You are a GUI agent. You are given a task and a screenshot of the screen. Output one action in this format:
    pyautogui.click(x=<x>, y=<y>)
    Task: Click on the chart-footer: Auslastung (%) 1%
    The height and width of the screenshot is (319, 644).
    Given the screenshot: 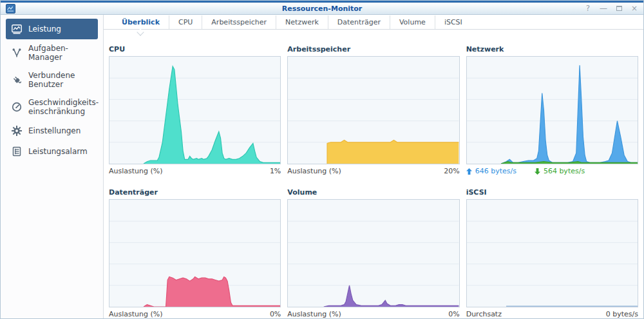 What is the action you would take?
    pyautogui.click(x=194, y=171)
    